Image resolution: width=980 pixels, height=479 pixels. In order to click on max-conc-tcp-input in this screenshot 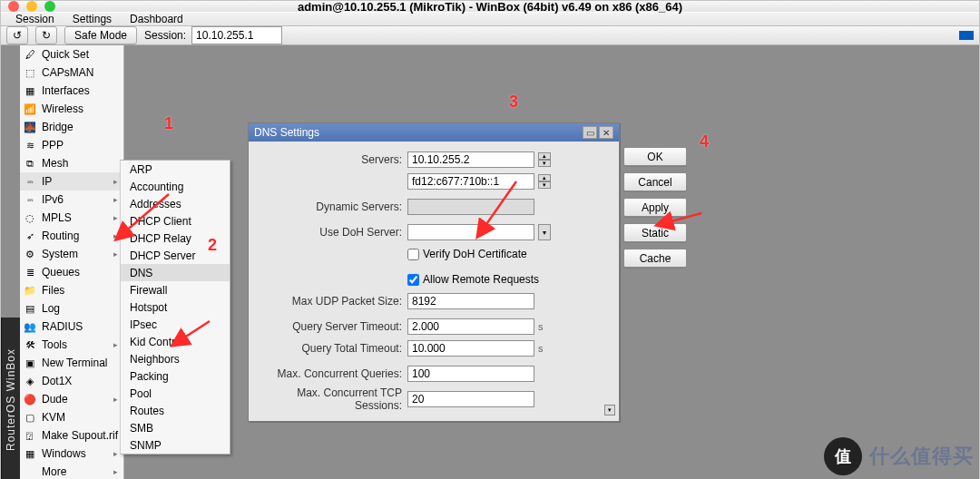, I will do `click(471, 399)`.